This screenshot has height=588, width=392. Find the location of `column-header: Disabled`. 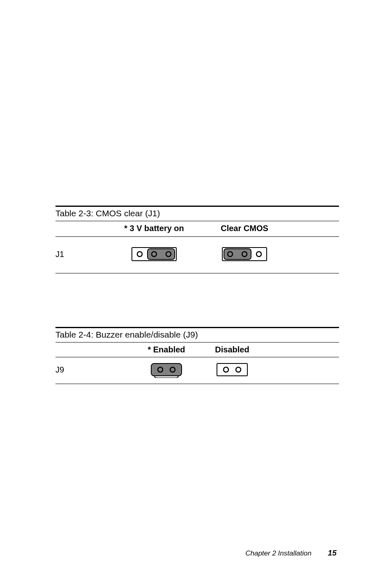

column-header: Disabled is located at coordinates (232, 350).